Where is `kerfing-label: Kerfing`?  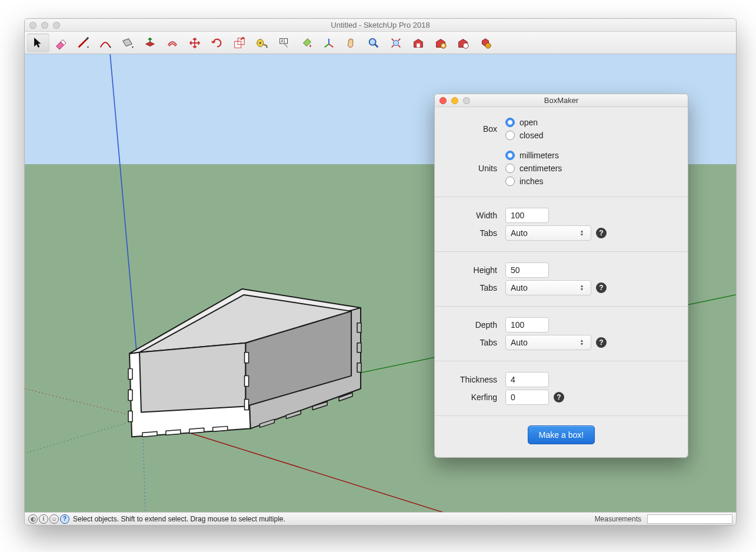 kerfing-label: Kerfing is located at coordinates (477, 397).